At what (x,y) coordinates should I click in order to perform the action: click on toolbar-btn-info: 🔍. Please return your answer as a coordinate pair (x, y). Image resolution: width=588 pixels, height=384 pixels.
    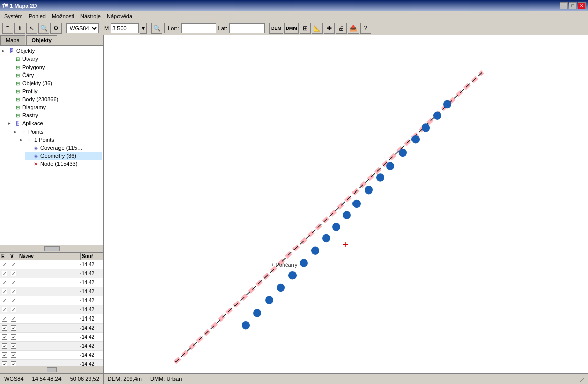
    Looking at the image, I should click on (44, 28).